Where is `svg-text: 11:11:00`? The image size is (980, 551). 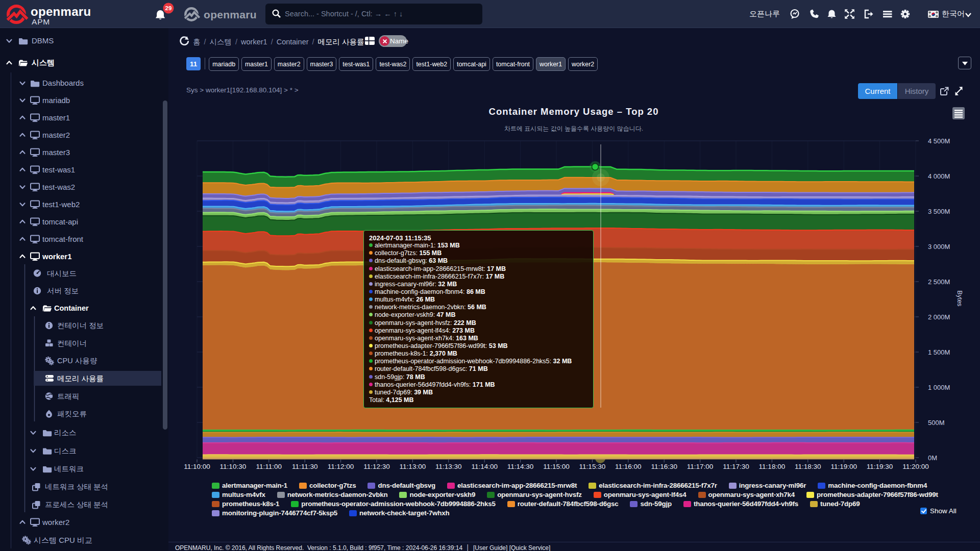
svg-text: 11:11:00 is located at coordinates (270, 466).